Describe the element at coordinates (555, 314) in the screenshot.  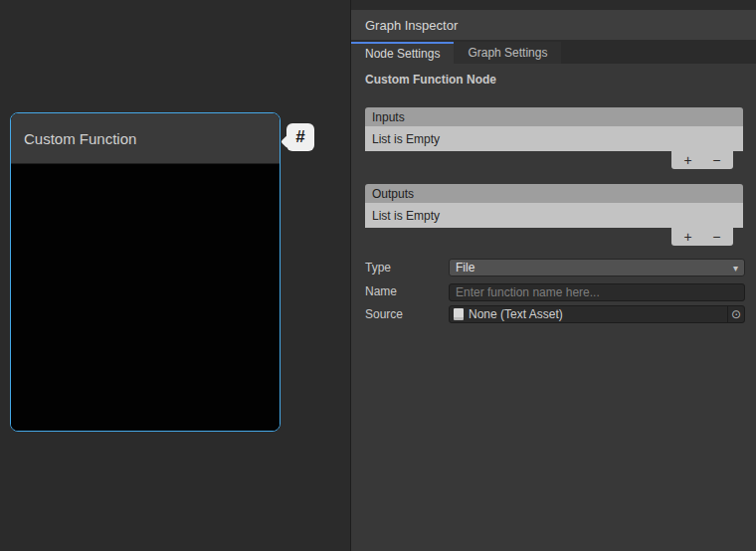
I see `source-field-row: Source None (Text Asset) ⊙` at that location.